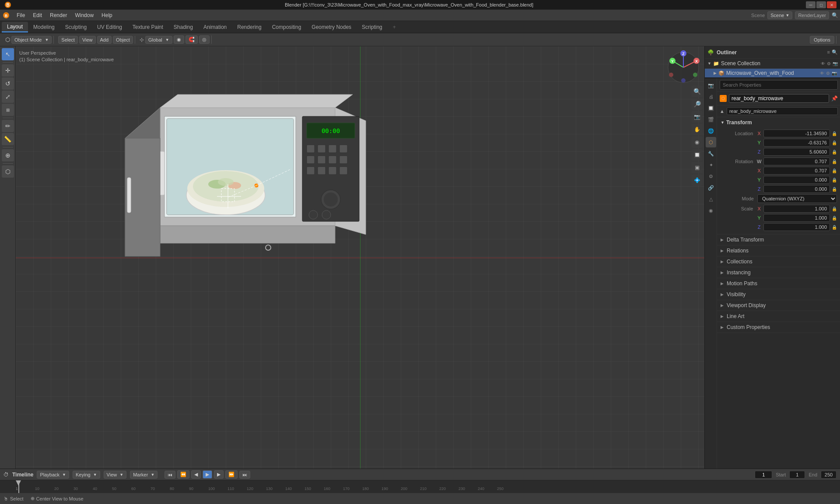 This screenshot has width=840, height=504. I want to click on outliner-item-microwave: ▶ 📦 Microwave_Oven_with_Food 👁 ⚙ 📷, so click(773, 73).